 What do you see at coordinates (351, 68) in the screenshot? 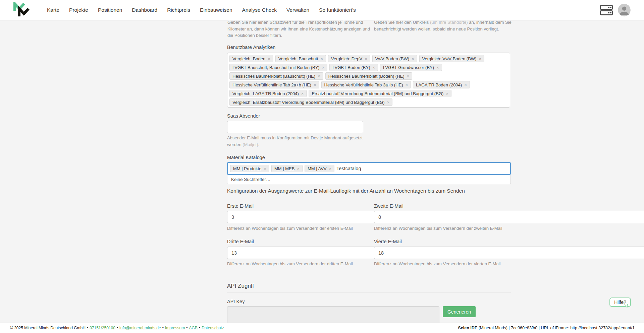
I see `chip-label: LVGBT Boden (BY)` at bounding box center [351, 68].